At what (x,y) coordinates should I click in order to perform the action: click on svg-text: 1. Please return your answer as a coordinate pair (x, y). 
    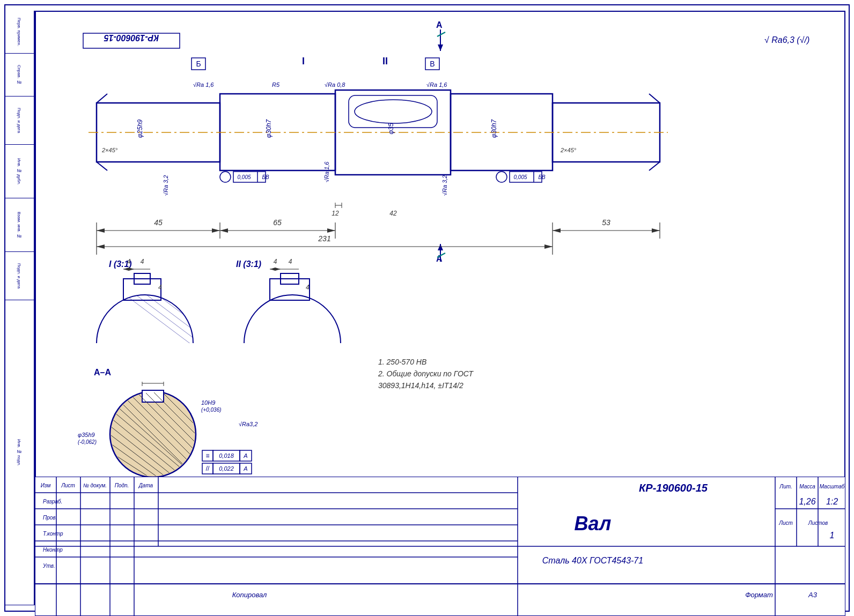
    Looking at the image, I should click on (833, 535).